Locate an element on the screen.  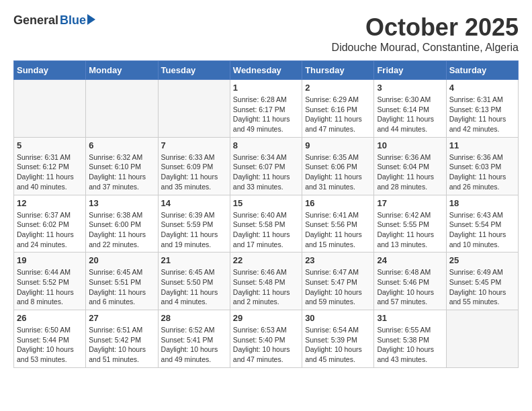
day-number: 23 is located at coordinates (338, 261).